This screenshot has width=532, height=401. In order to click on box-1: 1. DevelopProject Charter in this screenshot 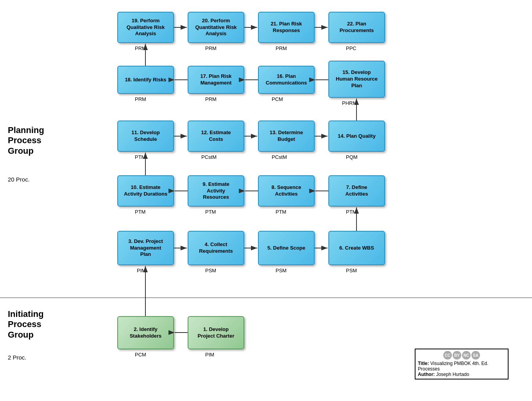, I will do `click(216, 333)`.